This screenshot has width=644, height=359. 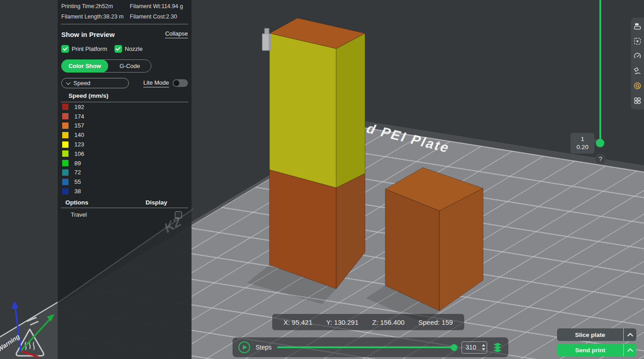 What do you see at coordinates (583, 139) in the screenshot?
I see `layer-number: 1` at bounding box center [583, 139].